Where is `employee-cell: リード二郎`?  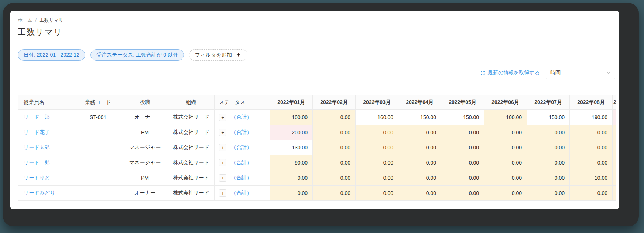
employee-cell: リード二郎 is located at coordinates (46, 163).